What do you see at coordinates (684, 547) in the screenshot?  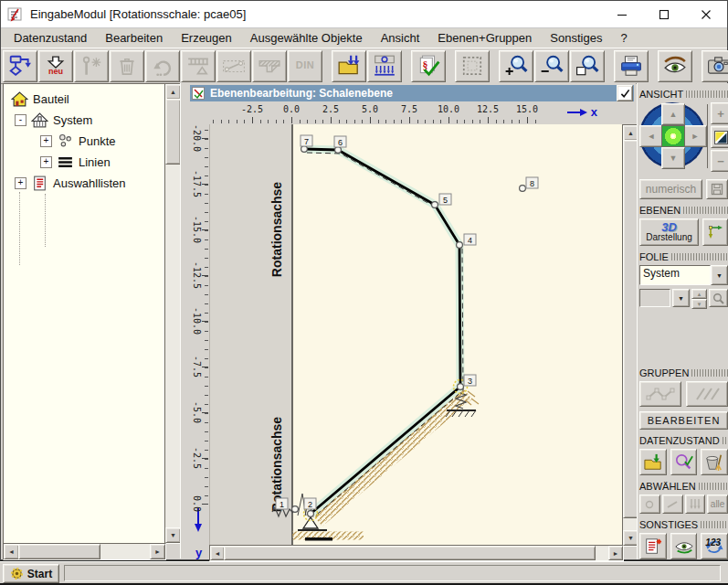 I see `quick-view-button` at bounding box center [684, 547].